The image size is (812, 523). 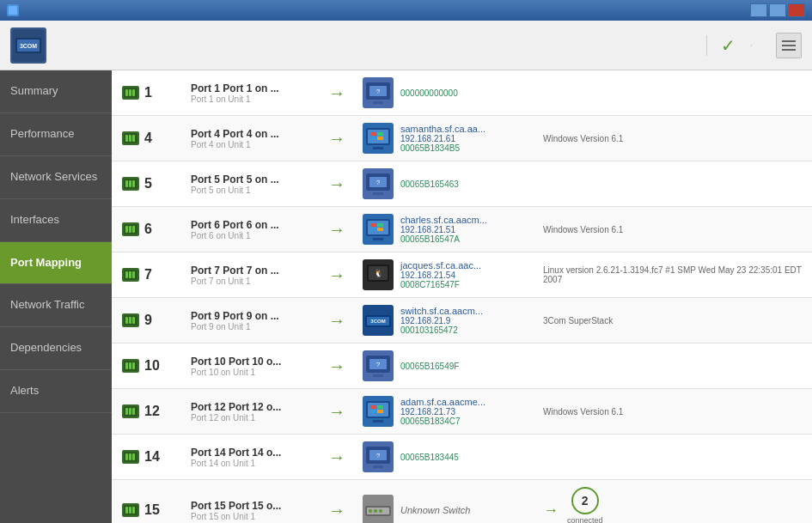 I want to click on sidebar-item-port-mapping: Port Mapping, so click(x=56, y=264).